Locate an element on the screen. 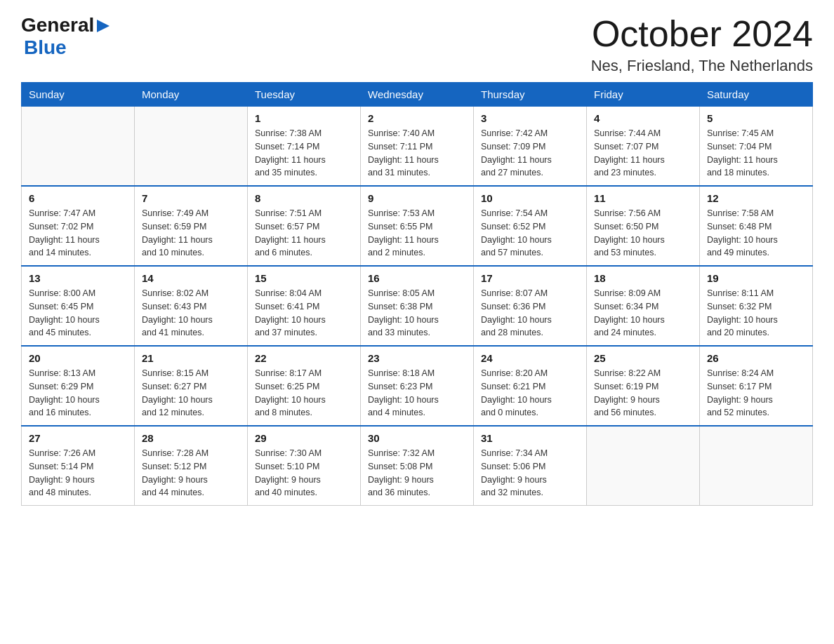 The height and width of the screenshot is (644, 834). day-info: Sunrise: 8:05 AM Sunset: 6:38 PM Dayligh… is located at coordinates (417, 313).